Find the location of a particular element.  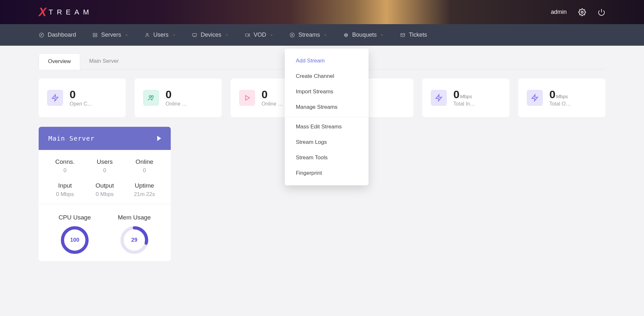

logo-x: X is located at coordinates (43, 12).